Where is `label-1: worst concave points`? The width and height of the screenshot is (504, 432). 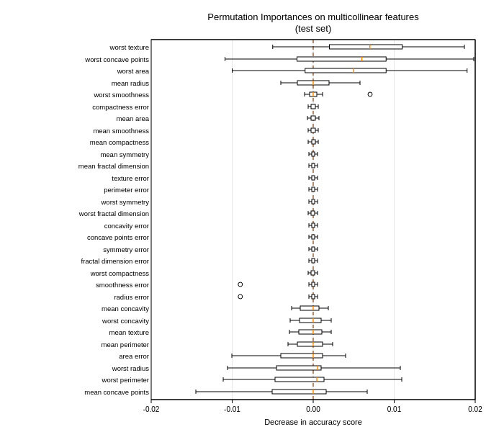
label-1: worst concave points is located at coordinates (117, 59).